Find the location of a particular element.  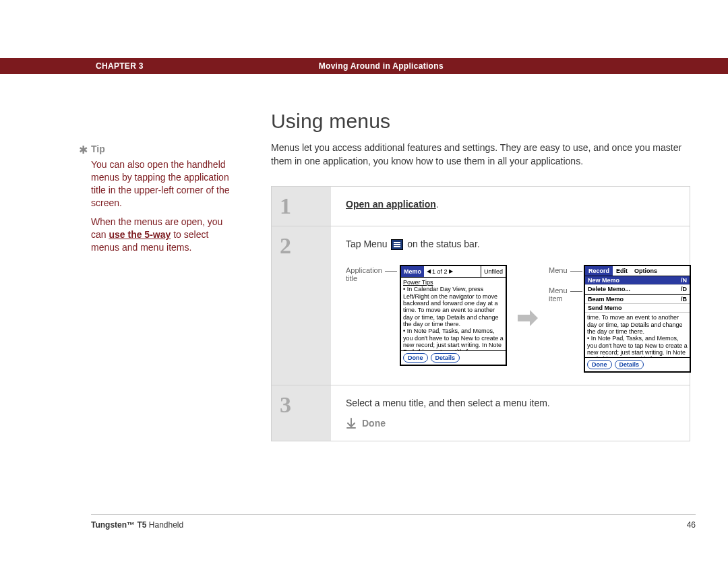

tip-label: Tip is located at coordinates (98, 150).